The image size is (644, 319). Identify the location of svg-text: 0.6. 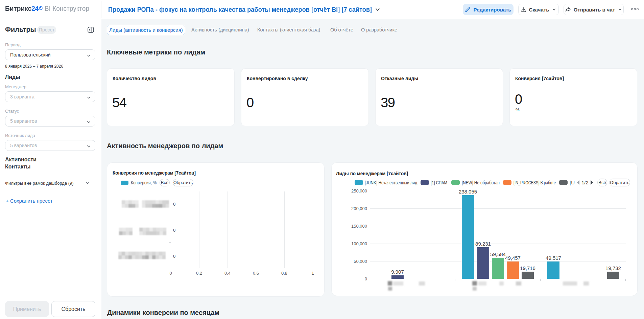
(256, 273).